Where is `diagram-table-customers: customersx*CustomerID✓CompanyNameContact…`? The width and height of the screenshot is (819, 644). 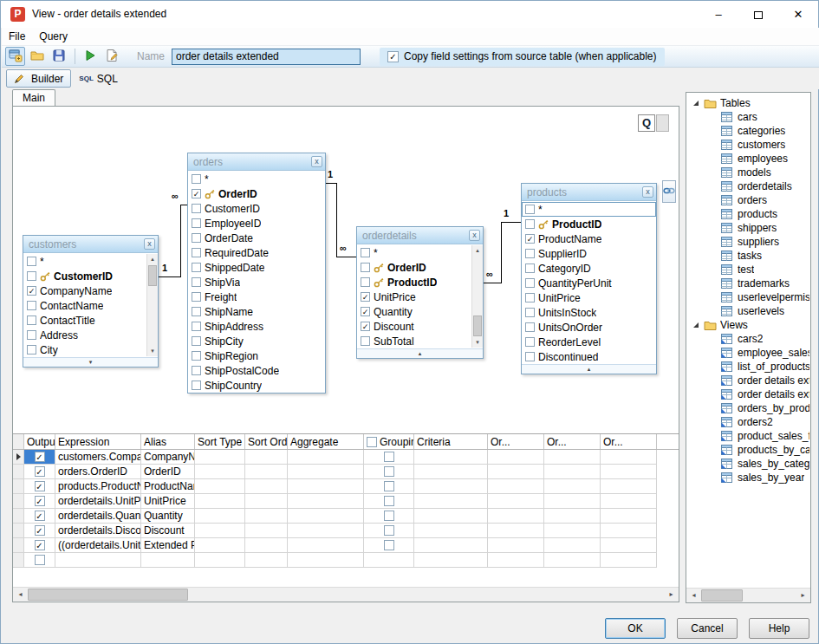
diagram-table-customers: customersx*CustomerID✓CompanyNameContact… is located at coordinates (90, 302).